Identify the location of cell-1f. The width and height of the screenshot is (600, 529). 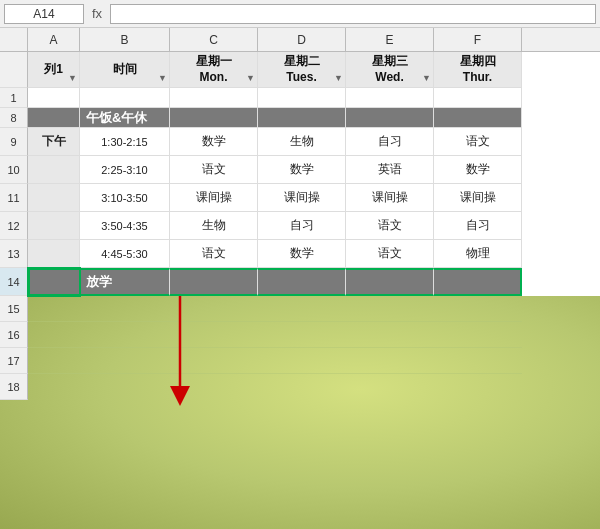
(478, 98).